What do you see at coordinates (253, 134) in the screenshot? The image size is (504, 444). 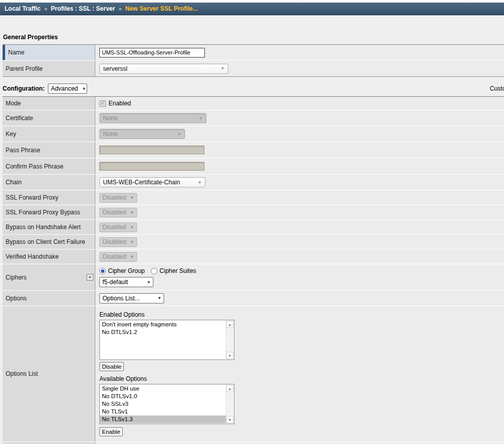 I see `row-key: Key None ▼` at bounding box center [253, 134].